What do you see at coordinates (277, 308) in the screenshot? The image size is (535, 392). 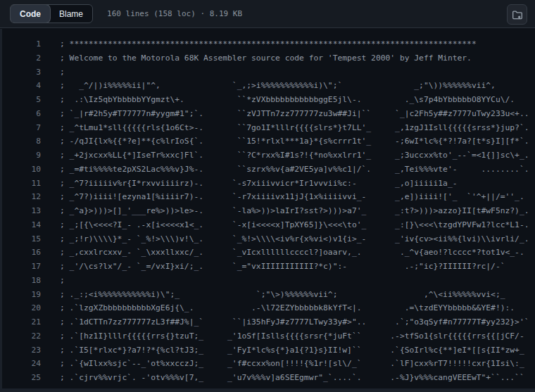 I see `code-line-text: ; .`lzgXZbbbbbbbbbbXgE6j{\_. .-\l72EZYbb…` at bounding box center [277, 308].